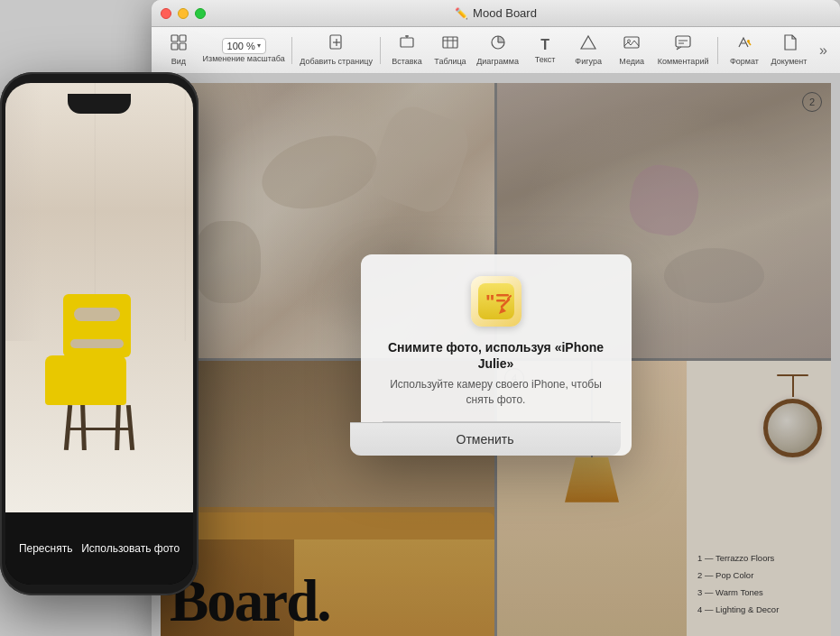 The image size is (840, 636). Describe the element at coordinates (166, 14) in the screenshot. I see `close-button` at that location.